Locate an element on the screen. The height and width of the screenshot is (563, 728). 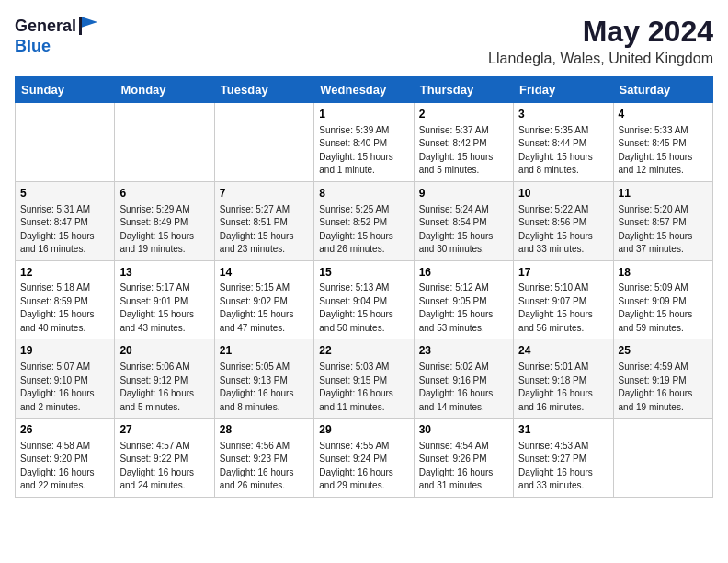
day-cell: 1Sunrise: 5:39 AM Sunset: 8:40 PM Daylig… is located at coordinates (364, 143).